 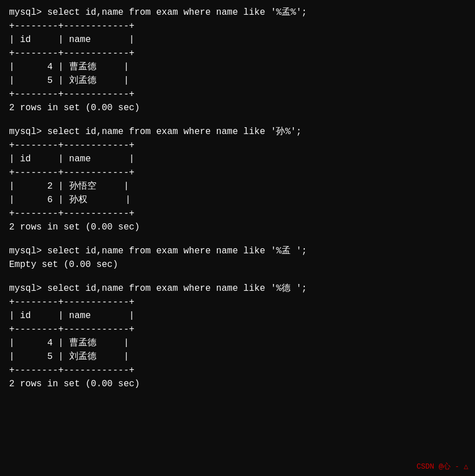 I want to click on row-2-1: | 2 | 孙悟空 |, so click(x=237, y=186).